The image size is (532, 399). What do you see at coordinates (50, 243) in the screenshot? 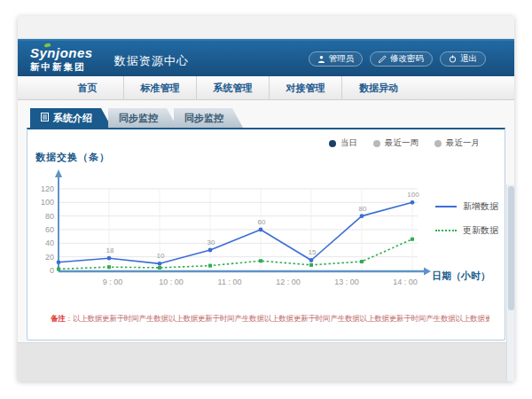
I see `svg-text: 40` at bounding box center [50, 243].